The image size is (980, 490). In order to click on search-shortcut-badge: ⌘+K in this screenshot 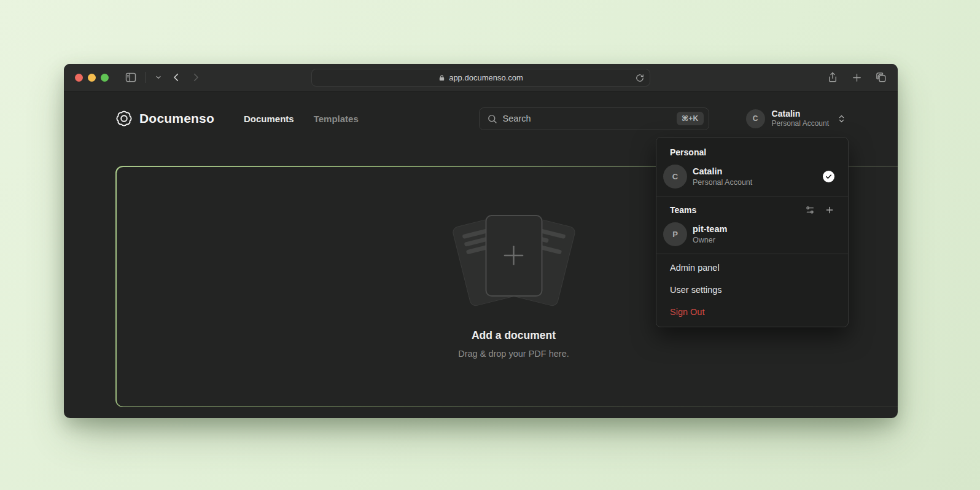, I will do `click(690, 119)`.